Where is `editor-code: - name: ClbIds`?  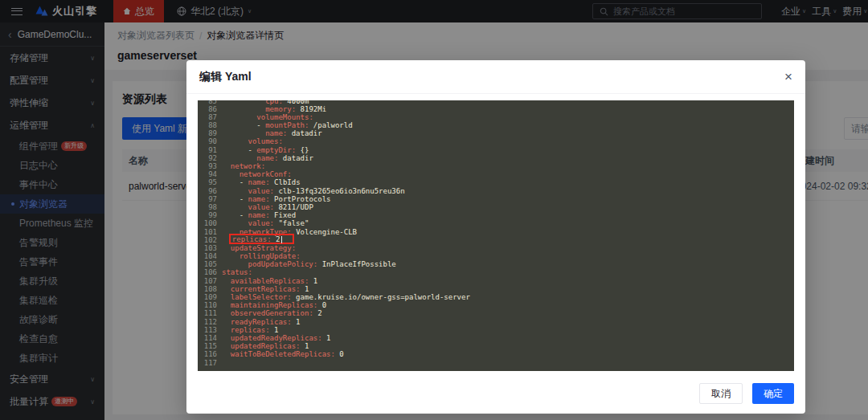 editor-code: - name: ClbIds is located at coordinates (261, 182).